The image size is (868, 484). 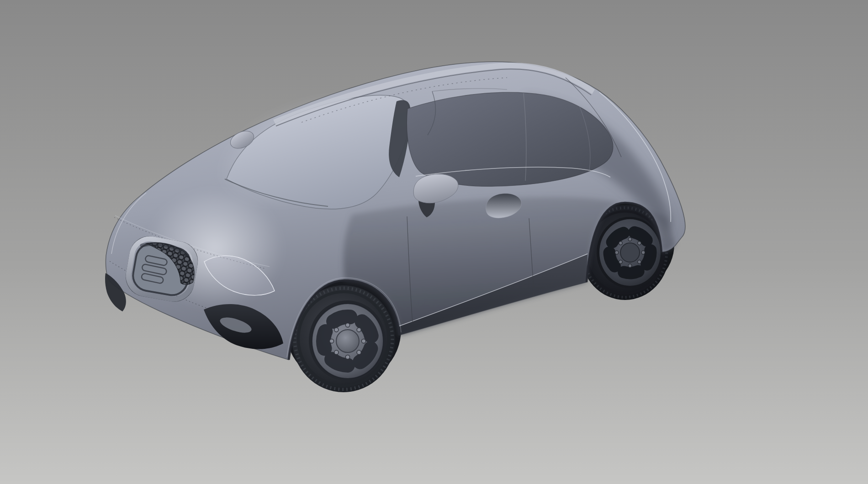 I want to click on front-center-cap, so click(x=348, y=341).